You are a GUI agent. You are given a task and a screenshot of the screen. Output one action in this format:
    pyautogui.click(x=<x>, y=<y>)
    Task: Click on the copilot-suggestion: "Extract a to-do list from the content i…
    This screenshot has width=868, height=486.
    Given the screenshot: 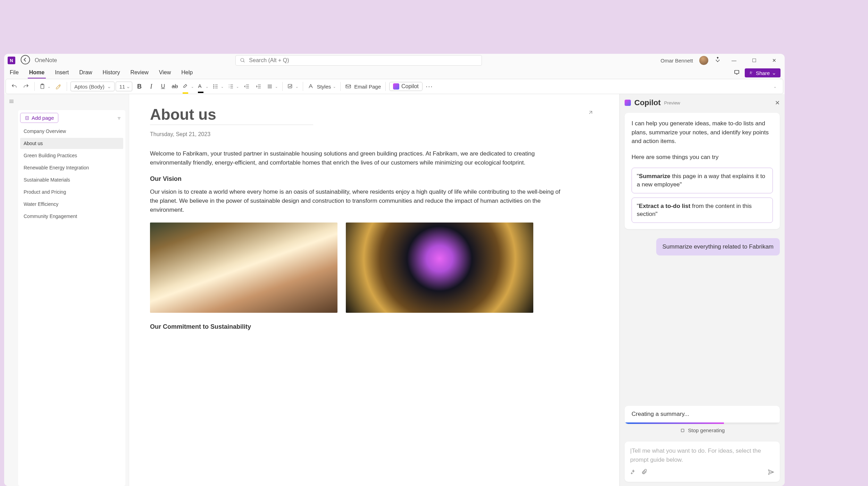 What is the action you would take?
    pyautogui.click(x=702, y=210)
    